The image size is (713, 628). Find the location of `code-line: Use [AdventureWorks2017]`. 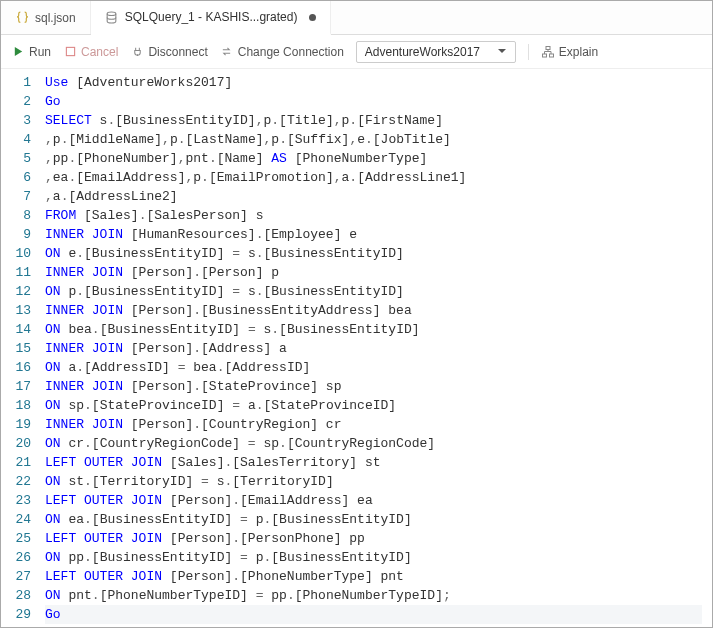

code-line: Use [AdventureWorks2017] is located at coordinates (374, 82).